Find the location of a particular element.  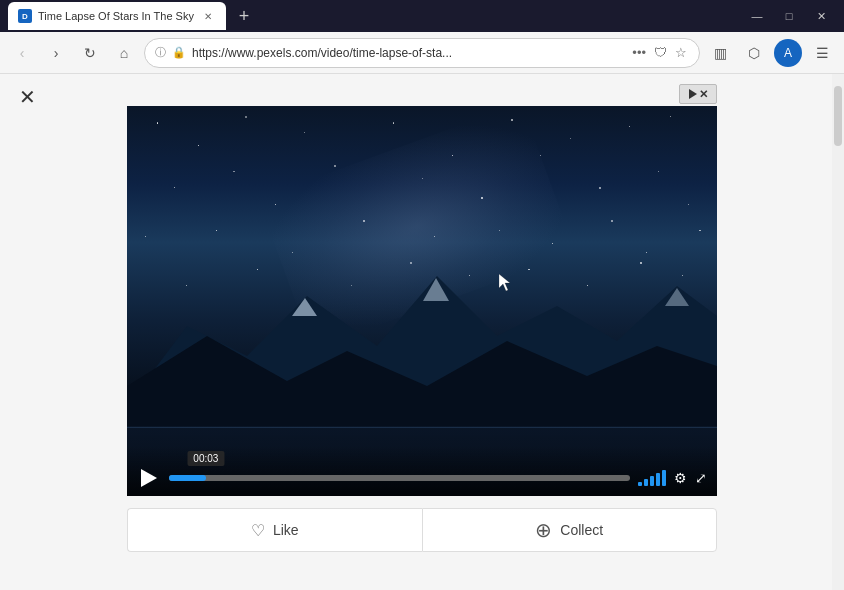

play-button is located at coordinates (149, 478).